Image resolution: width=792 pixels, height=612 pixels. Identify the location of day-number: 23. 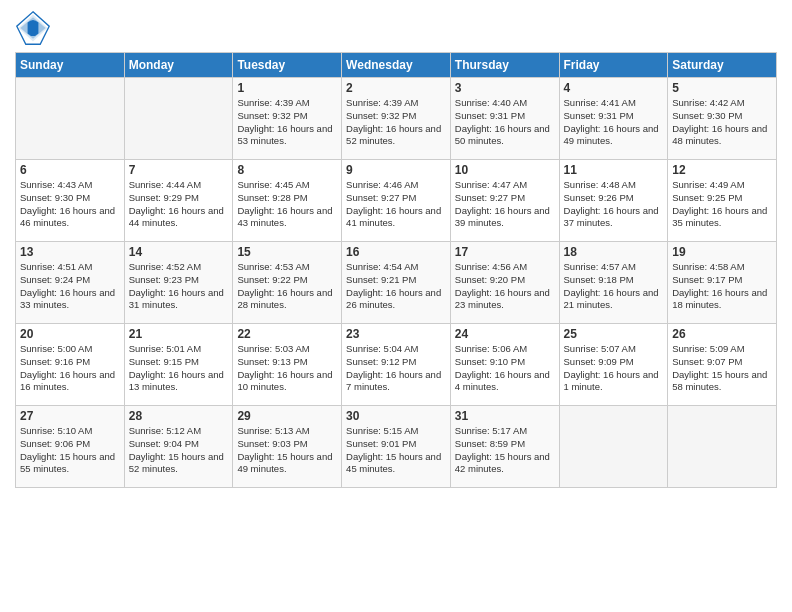
(396, 334).